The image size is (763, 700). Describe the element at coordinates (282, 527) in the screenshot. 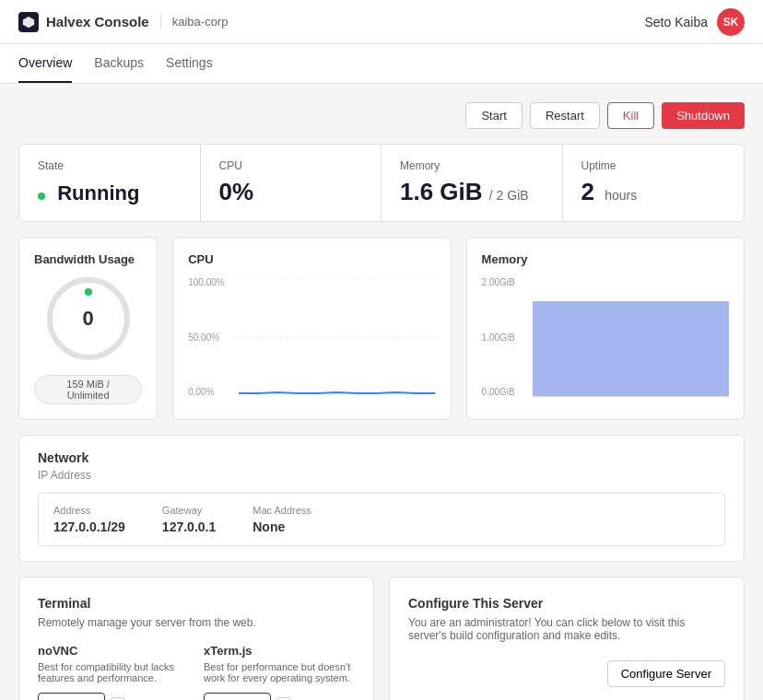

I see `mac-value: None` at that location.